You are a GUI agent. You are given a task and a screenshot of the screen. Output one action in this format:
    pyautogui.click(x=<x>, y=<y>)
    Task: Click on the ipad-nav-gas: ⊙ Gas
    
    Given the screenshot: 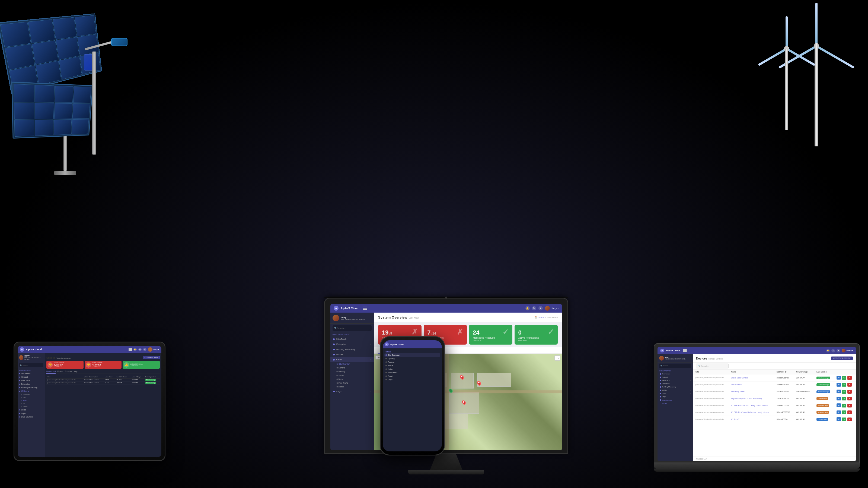 What is the action you would take?
    pyautogui.click(x=31, y=397)
    